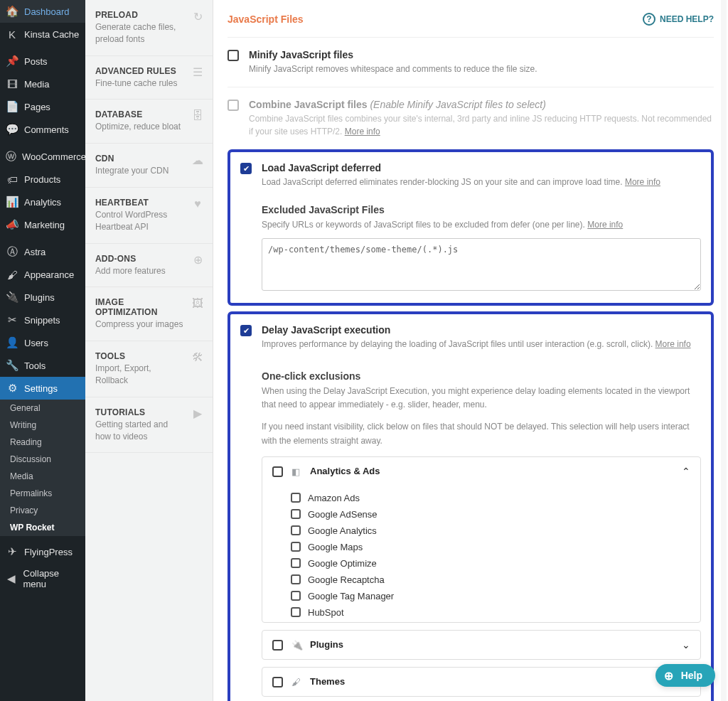 This screenshot has height=701, width=728. I want to click on wp-menu-astra: ⒶAstra, so click(43, 252).